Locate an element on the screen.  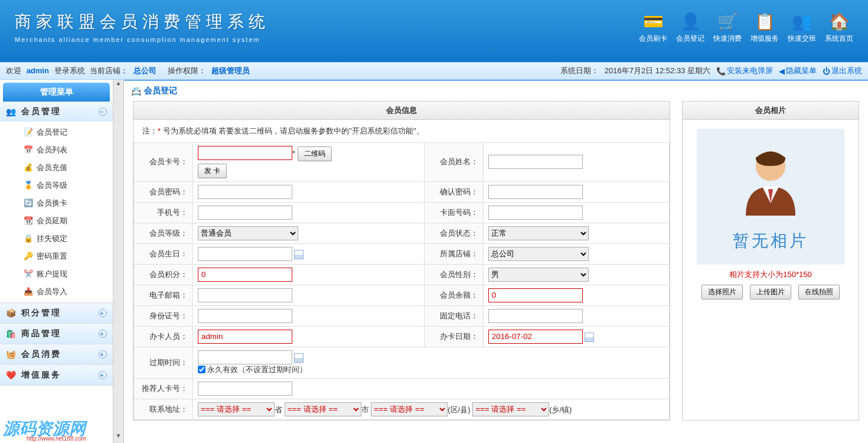
fixed-tel-input is located at coordinates (536, 316).